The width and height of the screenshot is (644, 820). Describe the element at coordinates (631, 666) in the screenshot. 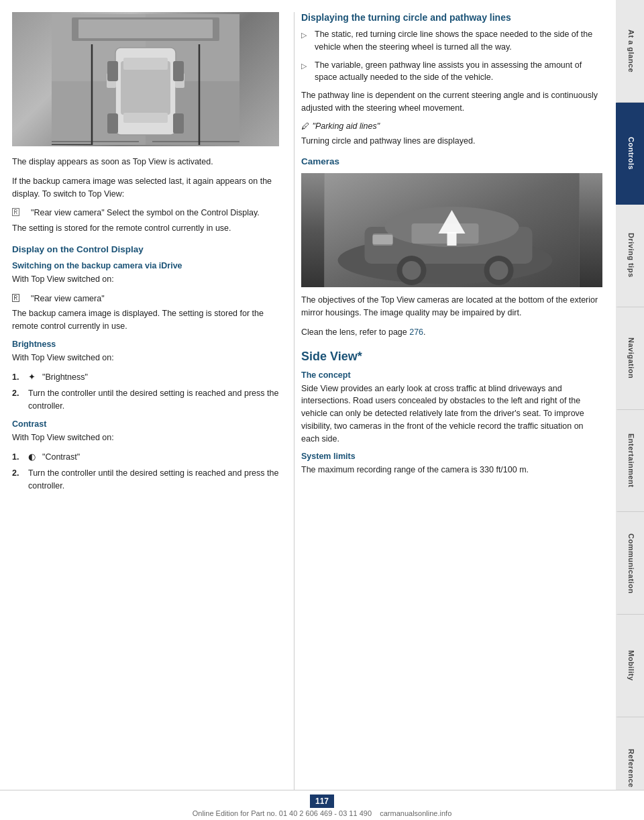

I see `sidebar-label-mobility: Mobility` at that location.